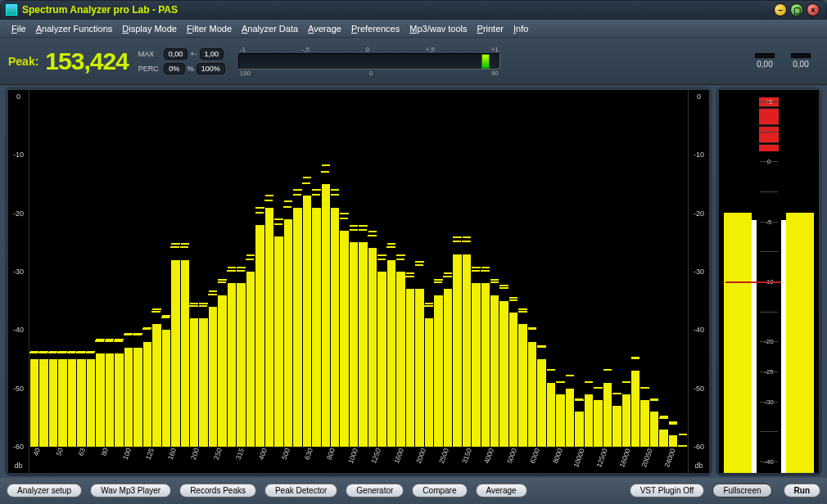 This screenshot has height=504, width=827. What do you see at coordinates (521, 29) in the screenshot?
I see `menu-info: Info` at bounding box center [521, 29].